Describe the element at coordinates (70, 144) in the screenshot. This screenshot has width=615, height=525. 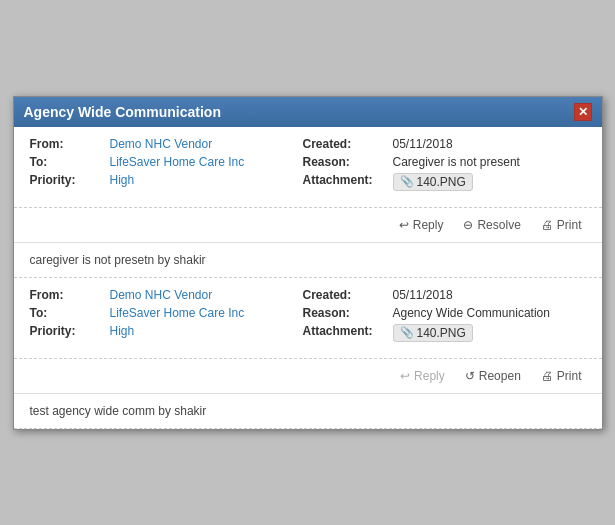
I see `from-label-1: From:` at that location.